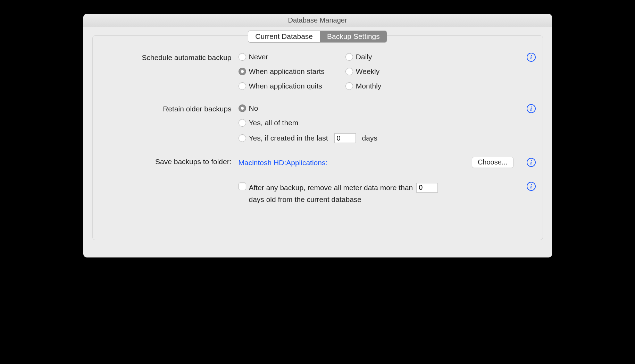 The image size is (635, 364). I want to click on tab-backup-settings: Backup Settings, so click(353, 37).